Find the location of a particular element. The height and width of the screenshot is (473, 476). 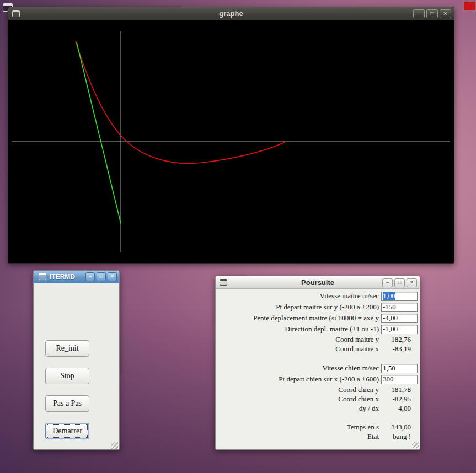

graphe-title: graphe is located at coordinates (231, 13).